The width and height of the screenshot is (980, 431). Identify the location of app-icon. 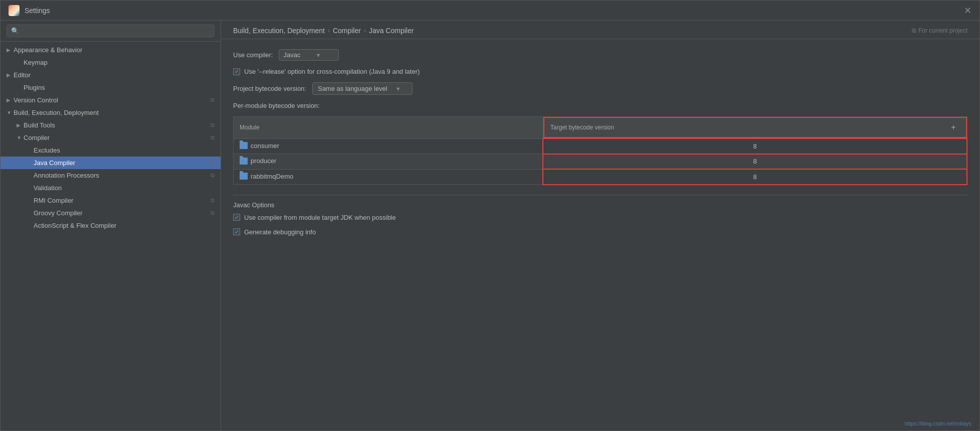
(14, 11).